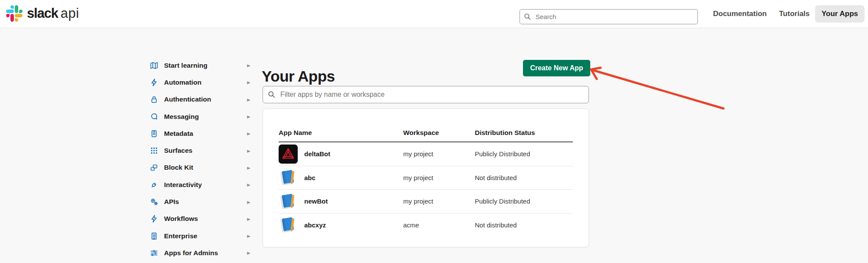  What do you see at coordinates (154, 99) in the screenshot?
I see `lock-icon` at bounding box center [154, 99].